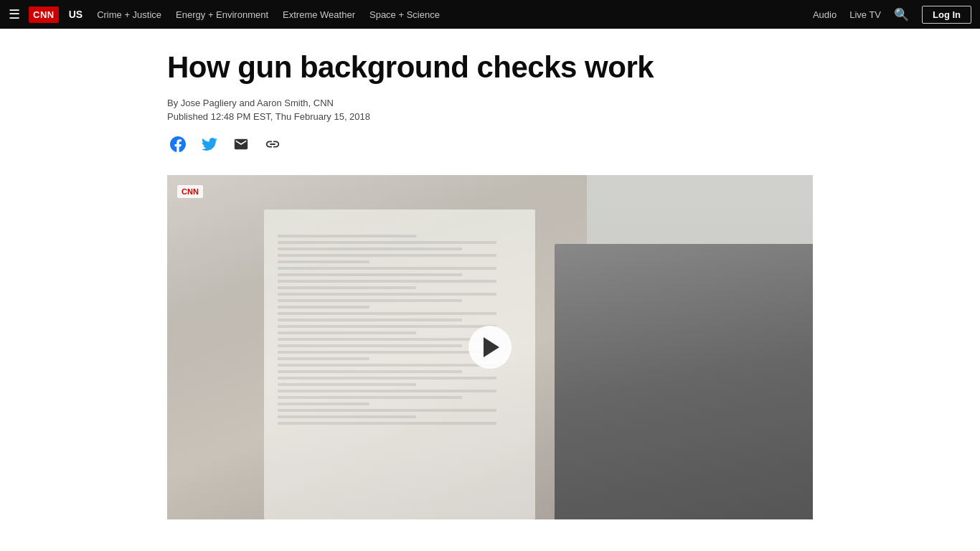  What do you see at coordinates (490, 14) in the screenshot?
I see `top-navigation: ☰ CNN US Crime + Justice Energy + Enviro…` at bounding box center [490, 14].